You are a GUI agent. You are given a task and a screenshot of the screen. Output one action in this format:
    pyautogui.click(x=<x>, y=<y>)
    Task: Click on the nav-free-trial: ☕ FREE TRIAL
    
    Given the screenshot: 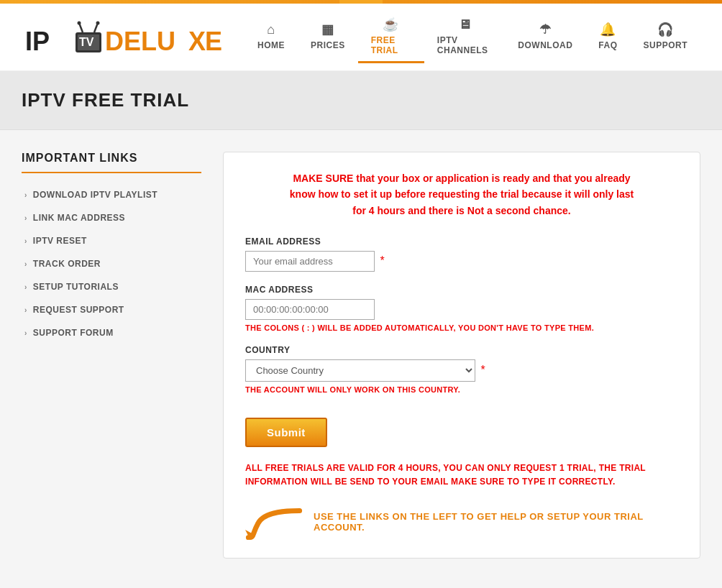 What is the action you would take?
    pyautogui.click(x=391, y=37)
    